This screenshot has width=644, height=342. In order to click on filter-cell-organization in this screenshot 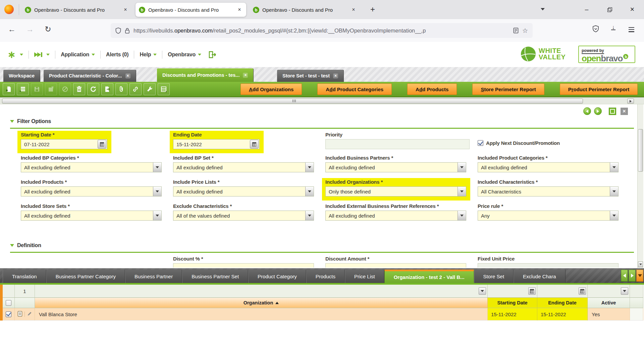, I will do `click(261, 291)`.